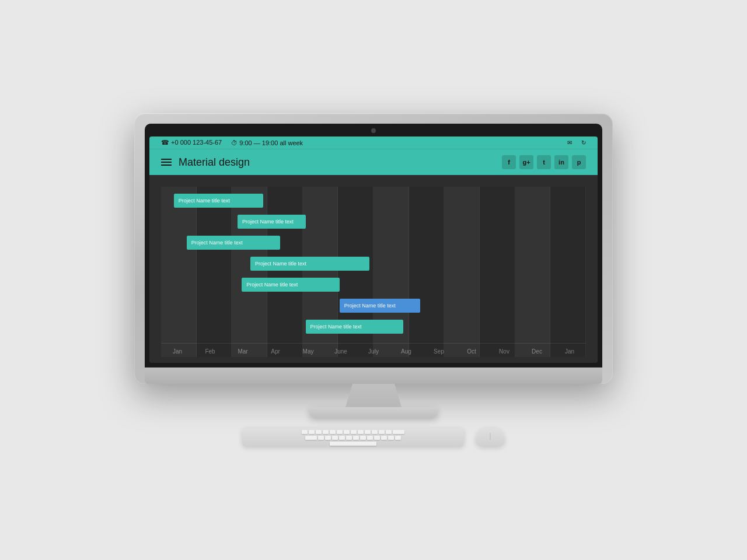  What do you see at coordinates (233, 243) in the screenshot?
I see `gantt-bar-3: Project Name title text` at bounding box center [233, 243].